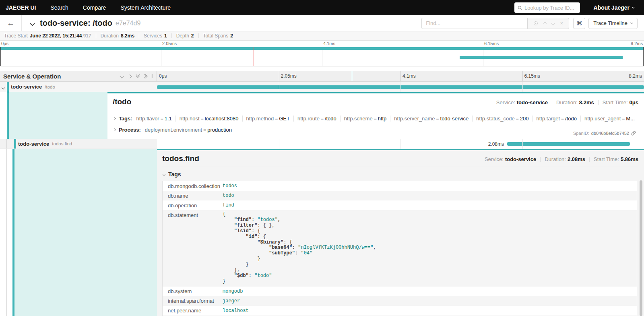  I want to click on app-logo: JAEGER UI, so click(21, 8).